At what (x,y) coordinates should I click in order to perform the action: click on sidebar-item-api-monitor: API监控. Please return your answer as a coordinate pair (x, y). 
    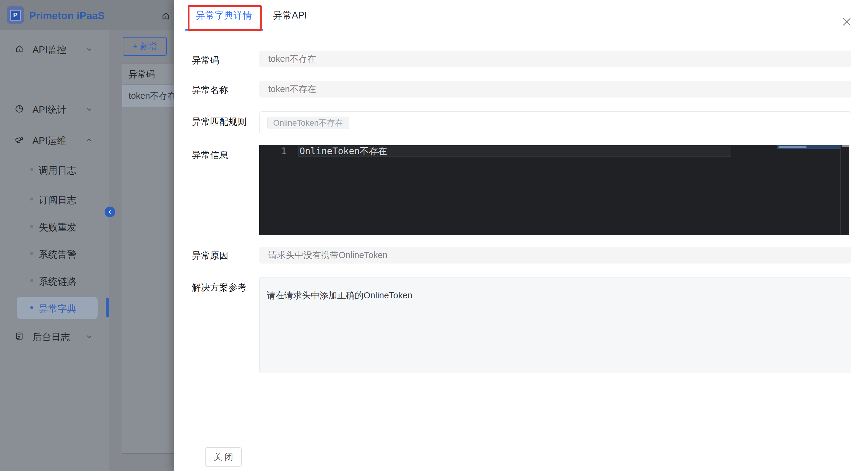
    Looking at the image, I should click on (55, 49).